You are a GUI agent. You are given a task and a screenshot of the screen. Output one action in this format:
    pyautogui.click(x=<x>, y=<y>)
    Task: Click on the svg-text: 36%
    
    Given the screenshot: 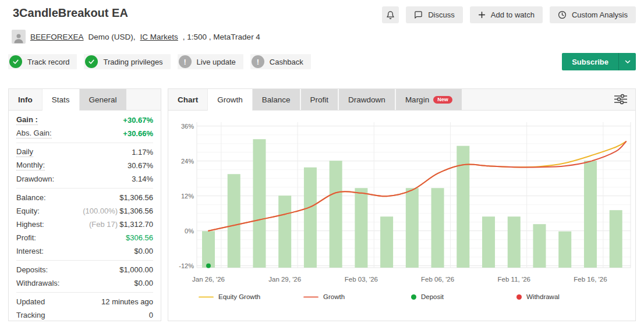 What is the action you would take?
    pyautogui.click(x=187, y=126)
    